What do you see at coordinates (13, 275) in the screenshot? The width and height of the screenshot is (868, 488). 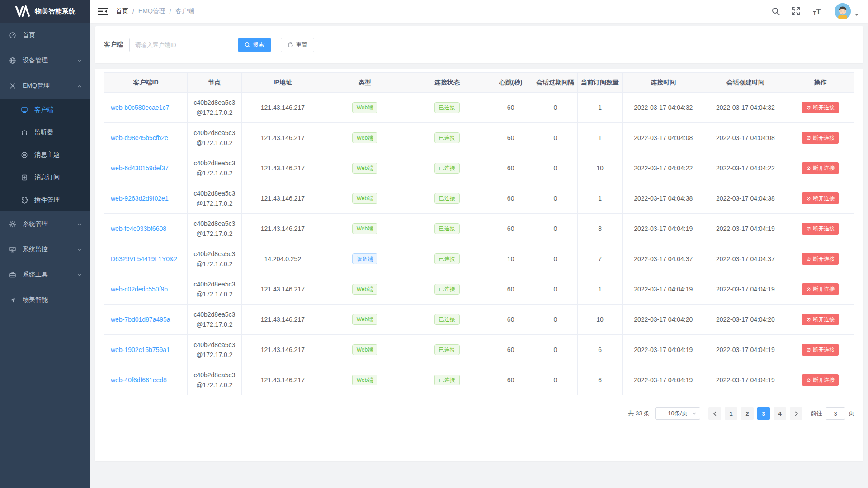 I see `toolbox-icon` at bounding box center [13, 275].